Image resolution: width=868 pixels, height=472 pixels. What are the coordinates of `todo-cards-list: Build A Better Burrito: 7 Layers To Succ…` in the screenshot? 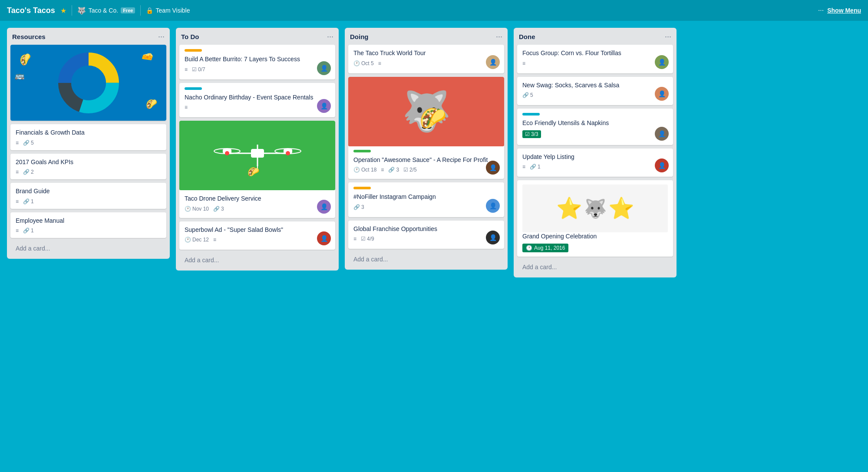 It's located at (257, 147).